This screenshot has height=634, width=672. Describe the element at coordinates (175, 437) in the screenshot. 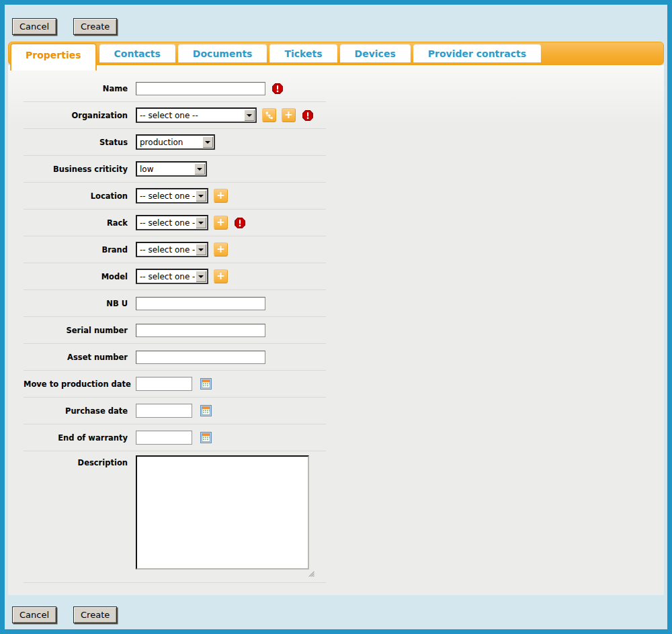

I see `form-row: End of warranty` at that location.